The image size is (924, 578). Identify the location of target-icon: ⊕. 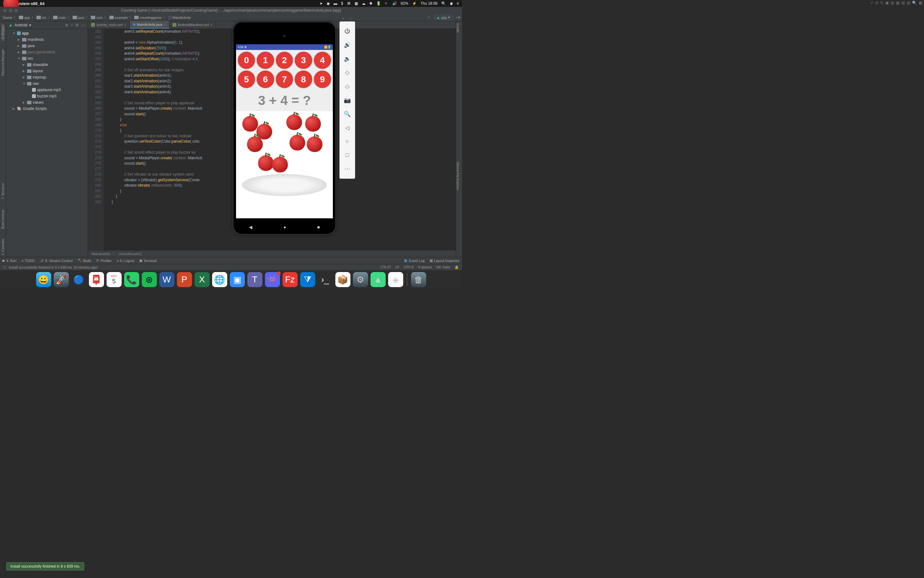
(67, 25).